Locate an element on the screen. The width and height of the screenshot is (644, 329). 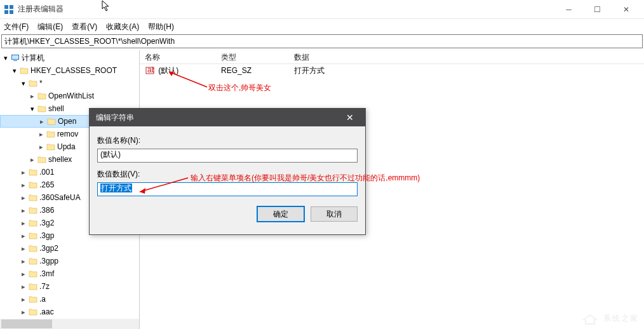
col-name: 名称 is located at coordinates (178, 57).